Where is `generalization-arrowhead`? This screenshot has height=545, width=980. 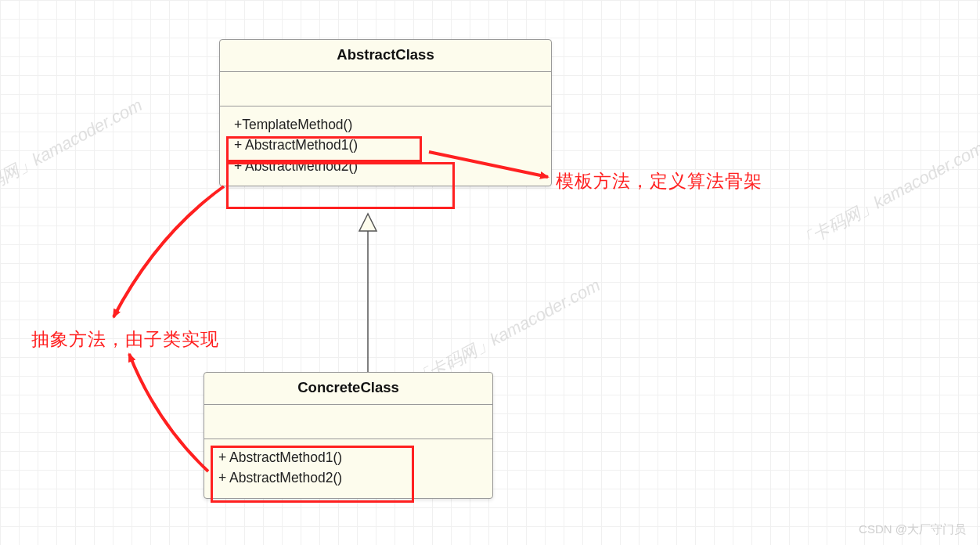
generalization-arrowhead is located at coordinates (368, 222).